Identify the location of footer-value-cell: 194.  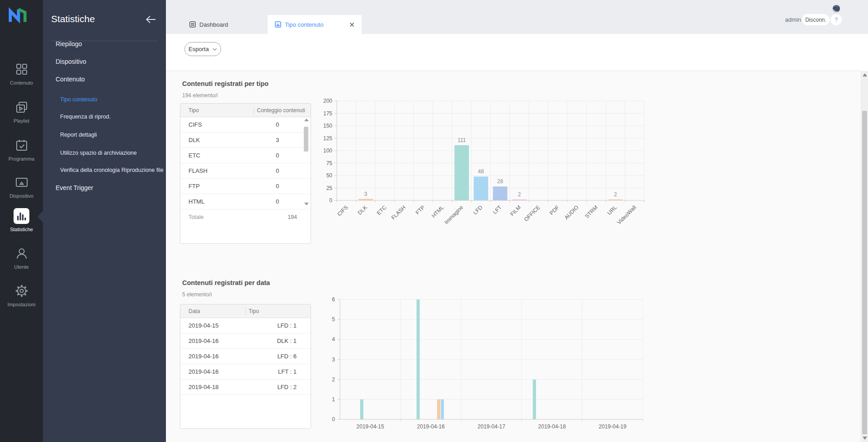
(282, 217).